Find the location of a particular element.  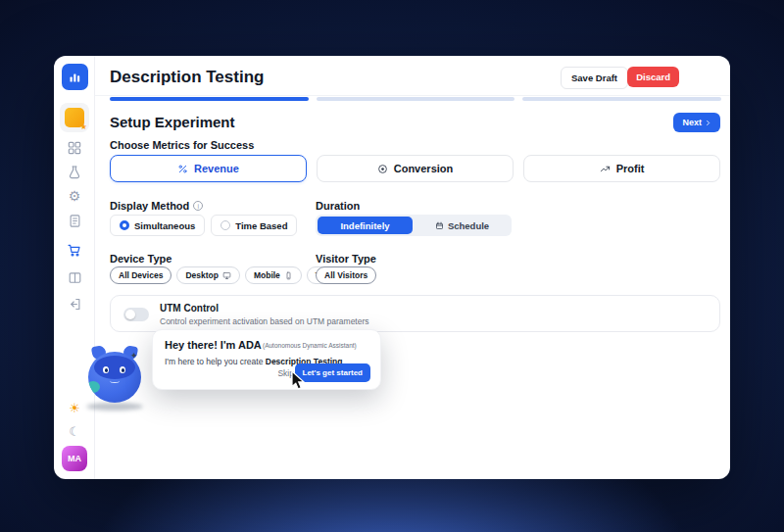

metric-label: Profit is located at coordinates (631, 169).